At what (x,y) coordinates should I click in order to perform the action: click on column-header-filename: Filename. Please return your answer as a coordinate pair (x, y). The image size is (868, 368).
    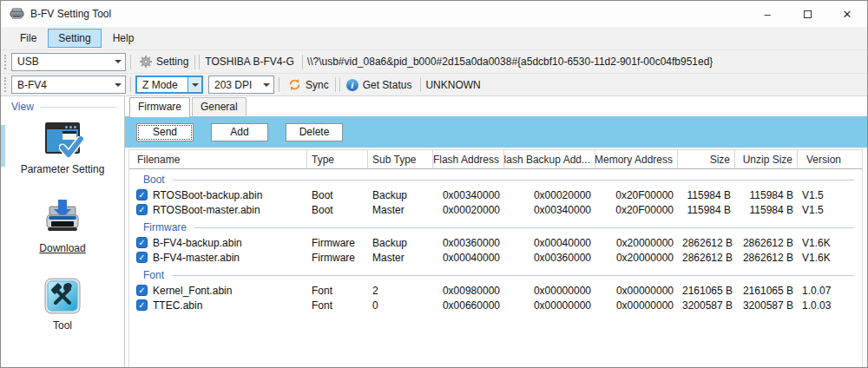
    Looking at the image, I should click on (219, 160).